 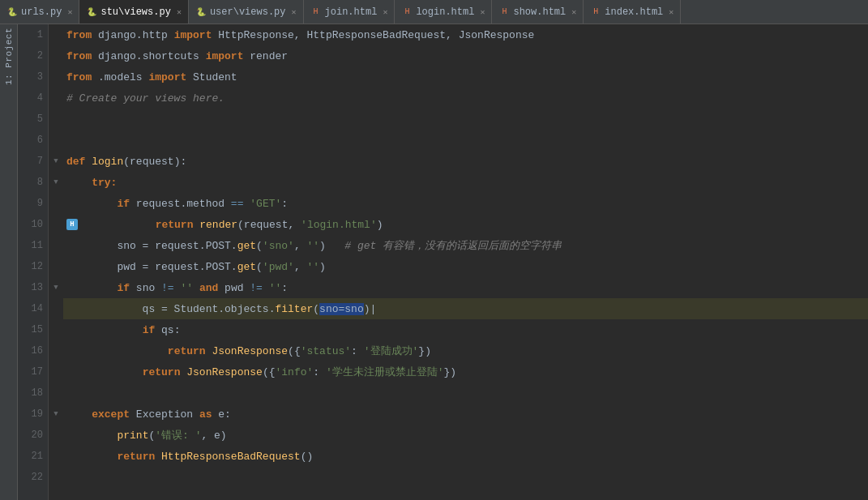 I want to click on comment-11: # get 有容错，没有的话返回后面的空字符串, so click(x=453, y=246).